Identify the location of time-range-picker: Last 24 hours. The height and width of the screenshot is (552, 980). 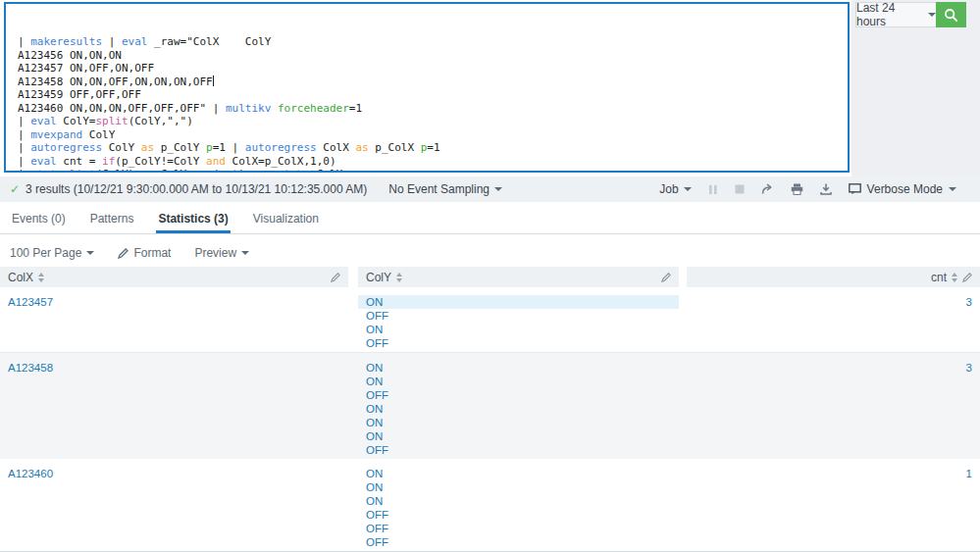
(896, 15).